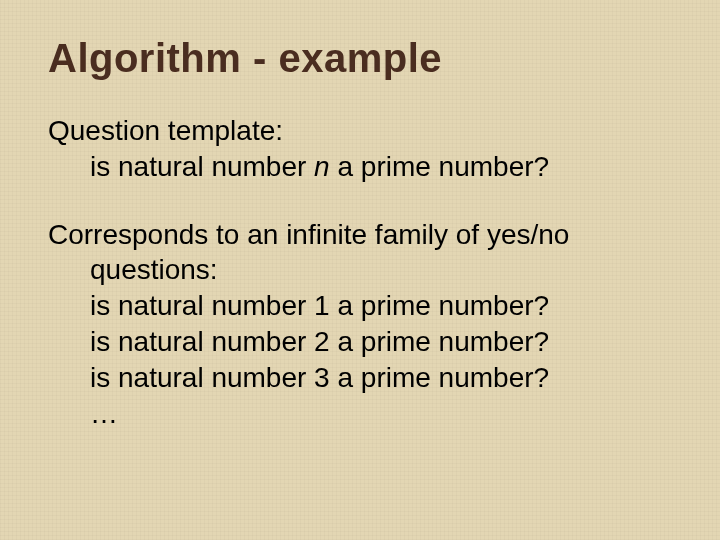  I want to click on qt-post: a prime number?, so click(440, 166).